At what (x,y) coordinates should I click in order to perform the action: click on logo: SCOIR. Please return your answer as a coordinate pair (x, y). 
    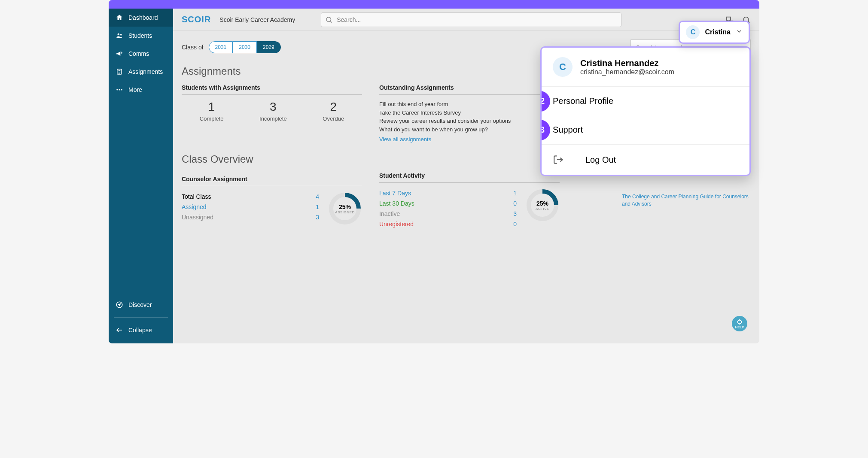
    Looking at the image, I should click on (196, 20).